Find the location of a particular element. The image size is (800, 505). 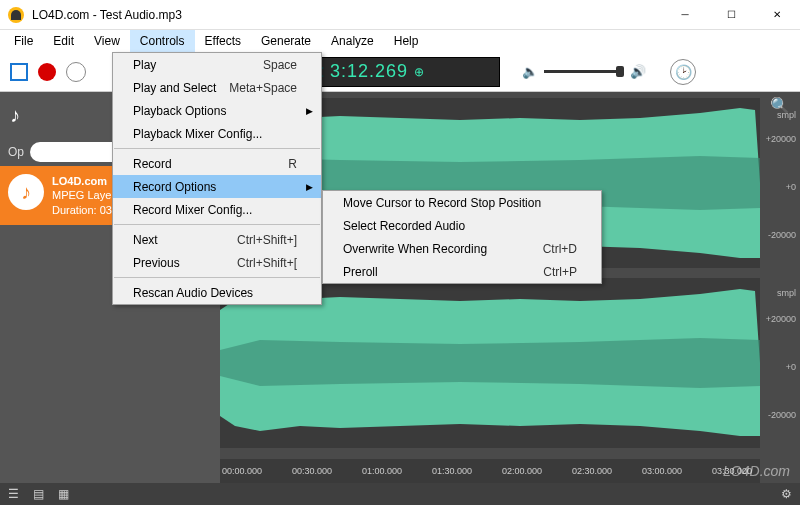

menu-shortcut: Space is located at coordinates (280, 65).